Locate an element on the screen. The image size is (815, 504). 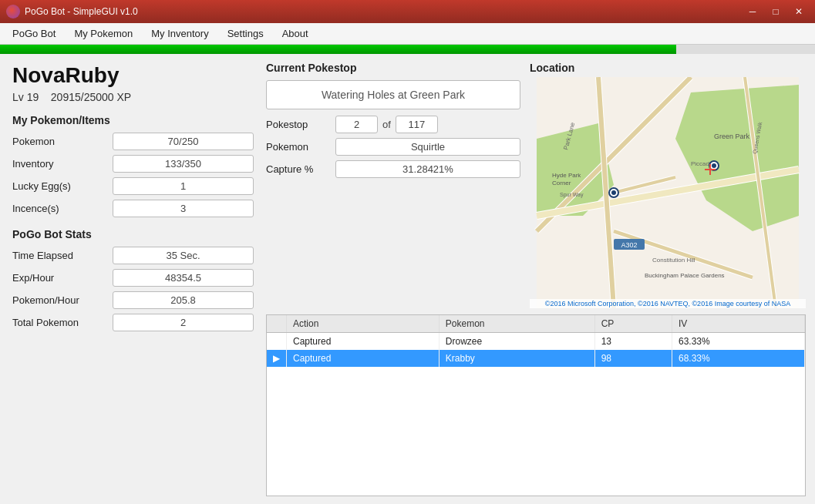
log-cell-arrow is located at coordinates (277, 342).